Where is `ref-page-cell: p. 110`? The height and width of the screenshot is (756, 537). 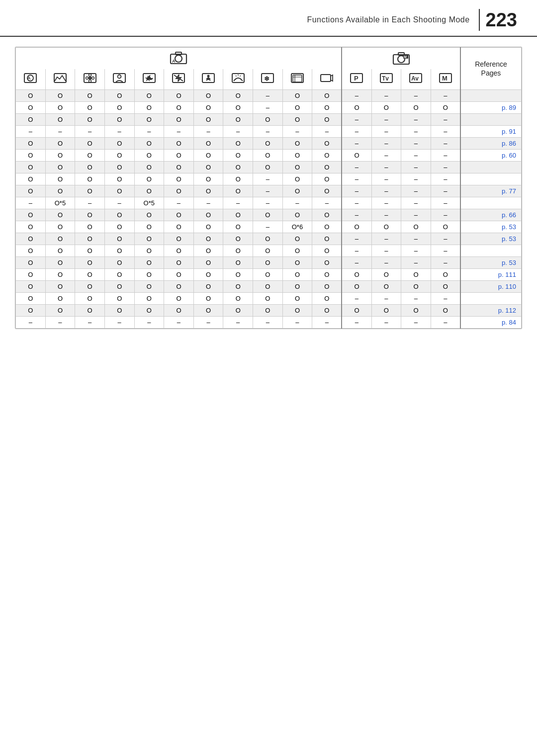 ref-page-cell: p. 110 is located at coordinates (491, 287).